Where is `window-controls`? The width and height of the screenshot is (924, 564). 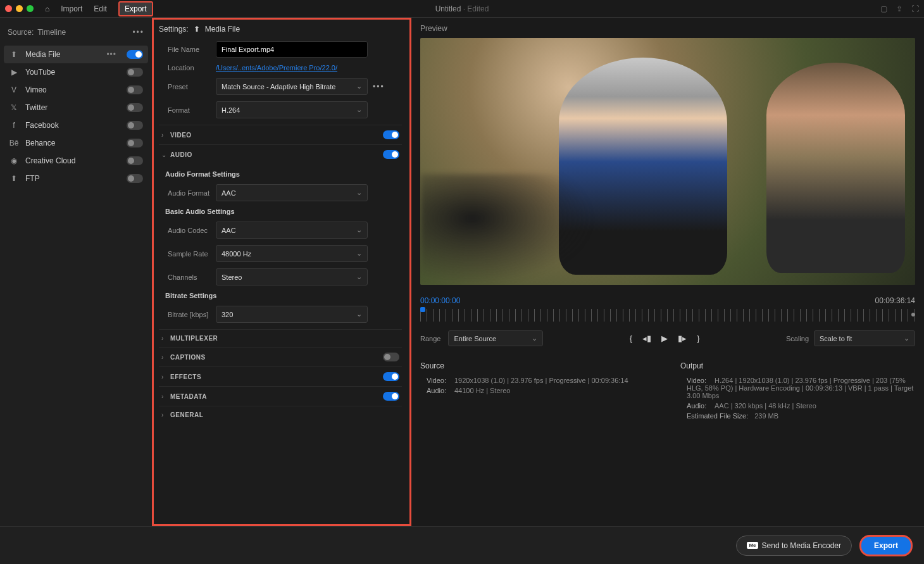
window-controls is located at coordinates (19, 9).